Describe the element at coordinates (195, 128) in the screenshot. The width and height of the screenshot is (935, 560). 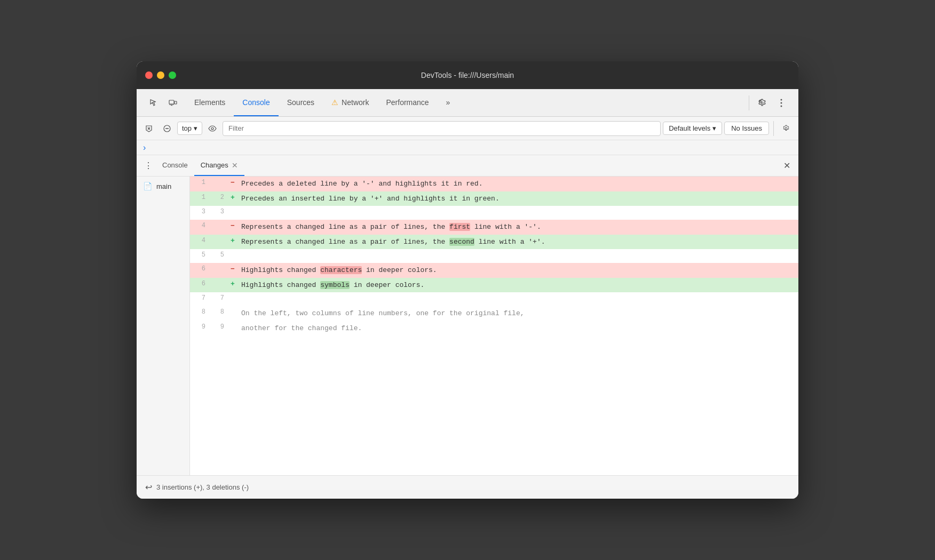
I see `dropdown-arrow-icon: ▾` at that location.